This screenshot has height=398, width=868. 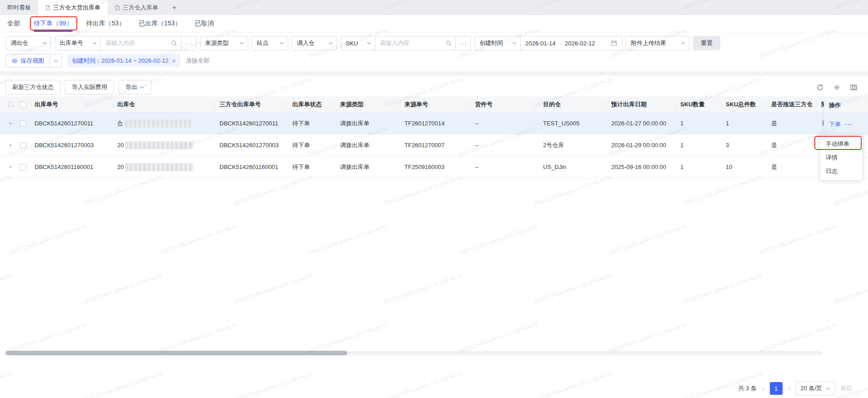 What do you see at coordinates (811, 388) in the screenshot?
I see `page-size-label: 20 条/页` at bounding box center [811, 388].